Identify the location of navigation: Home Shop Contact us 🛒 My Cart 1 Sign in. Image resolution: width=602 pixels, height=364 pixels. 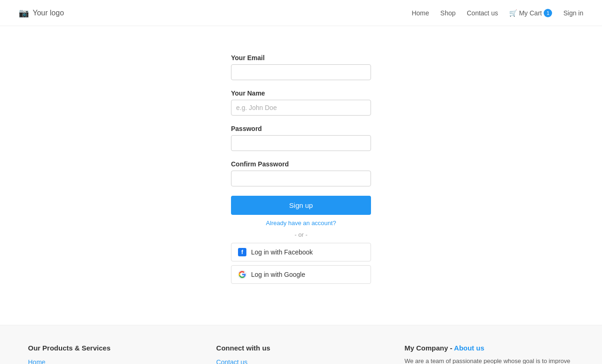
(497, 13).